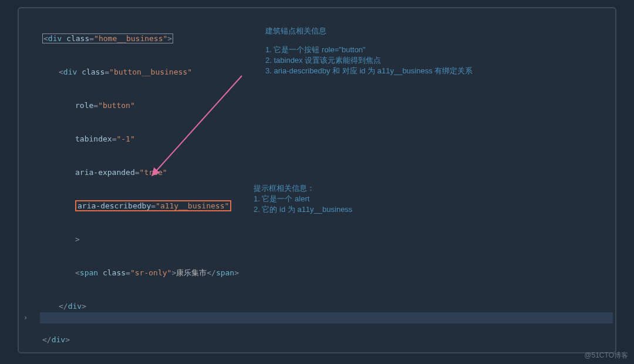 Image resolution: width=634 pixels, height=364 pixels. What do you see at coordinates (26, 318) in the screenshot?
I see `fold-caret-icon: ›` at bounding box center [26, 318].